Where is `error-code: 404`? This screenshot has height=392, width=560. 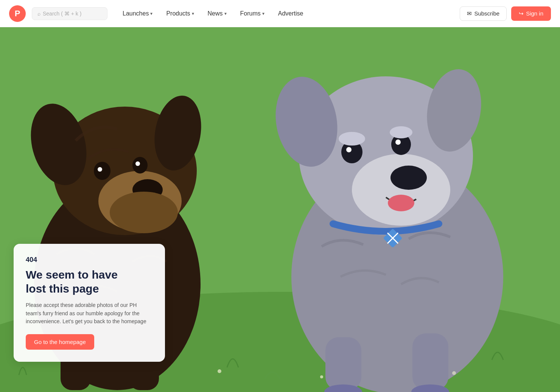 error-code: 404 is located at coordinates (89, 260).